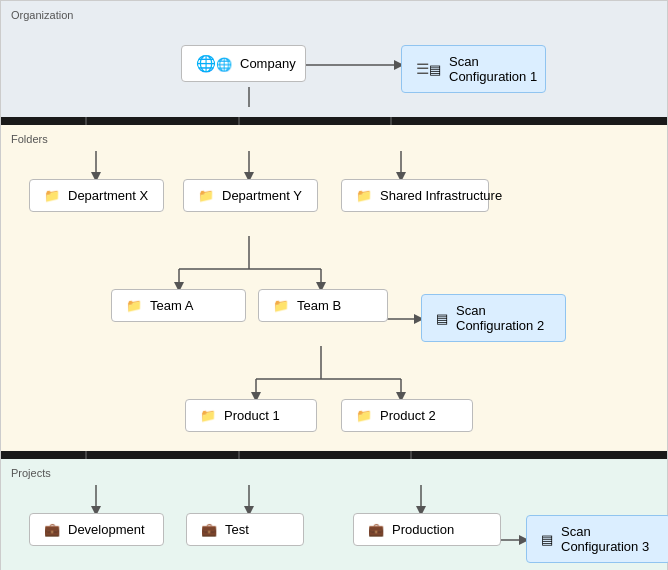  I want to click on briefcase-icon-test: 💼, so click(209, 530).